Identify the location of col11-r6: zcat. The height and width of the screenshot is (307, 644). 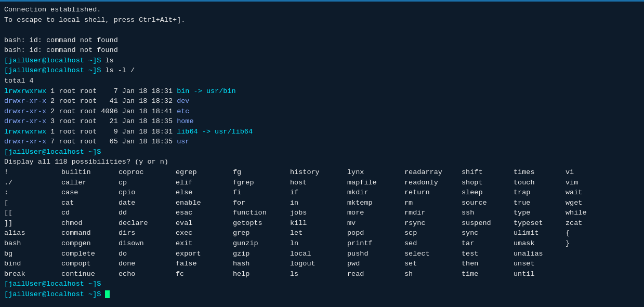
(581, 223).